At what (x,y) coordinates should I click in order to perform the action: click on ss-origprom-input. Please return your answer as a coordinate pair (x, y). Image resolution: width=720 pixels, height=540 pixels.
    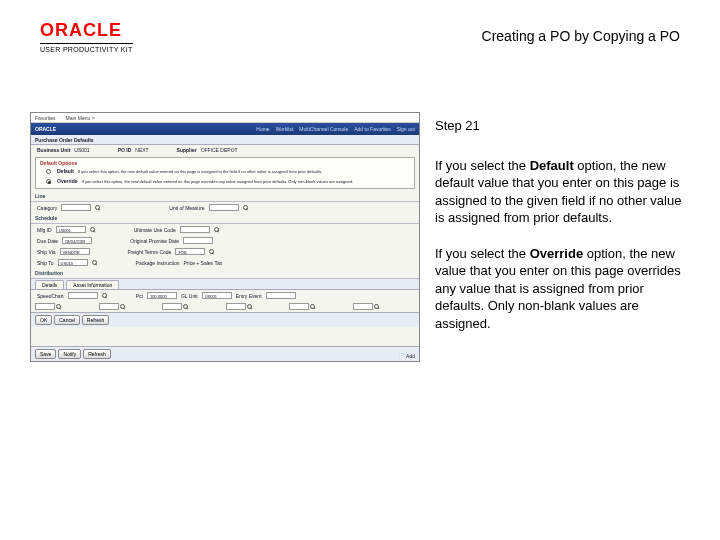
    Looking at the image, I should click on (198, 240).